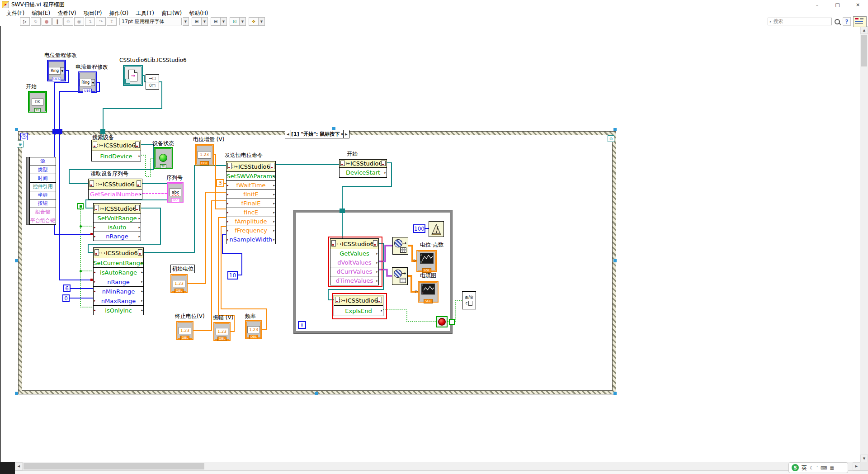 Image resolution: width=868 pixels, height=474 pixels. I want to click on run-continuous-button: ↻, so click(36, 22).